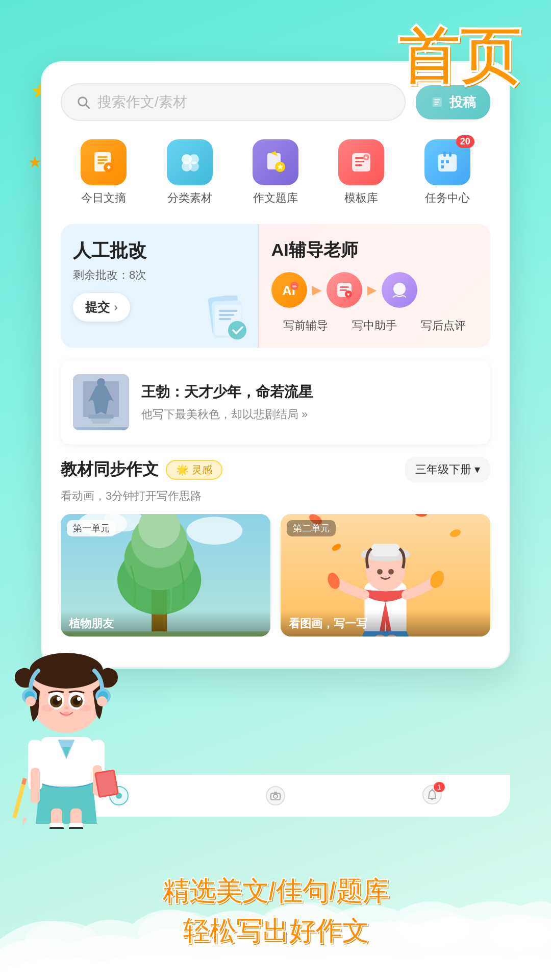  Describe the element at coordinates (310, 414) in the screenshot. I see `article-desc: 他写下最美秋色，却以悲剧结局 »` at that location.